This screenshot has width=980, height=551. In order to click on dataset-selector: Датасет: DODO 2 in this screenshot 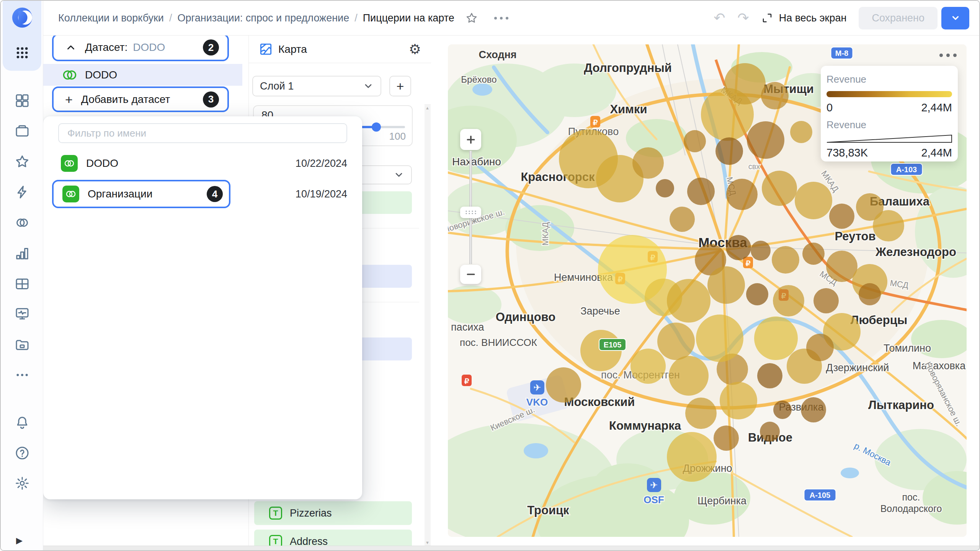, I will do `click(140, 47)`.